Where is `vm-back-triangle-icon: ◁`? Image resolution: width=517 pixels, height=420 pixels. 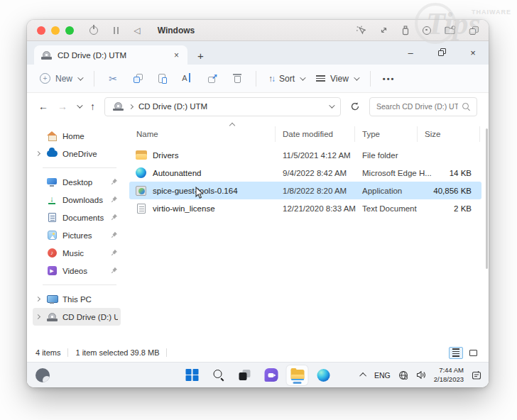 vm-back-triangle-icon: ◁ is located at coordinates (138, 31).